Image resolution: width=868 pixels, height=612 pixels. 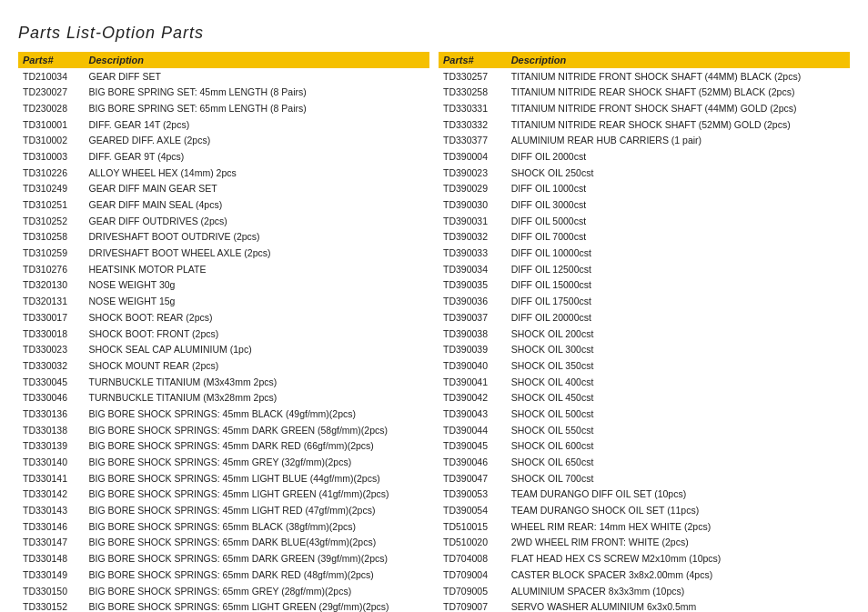 I want to click on part-number: TD390045, so click(x=473, y=446).